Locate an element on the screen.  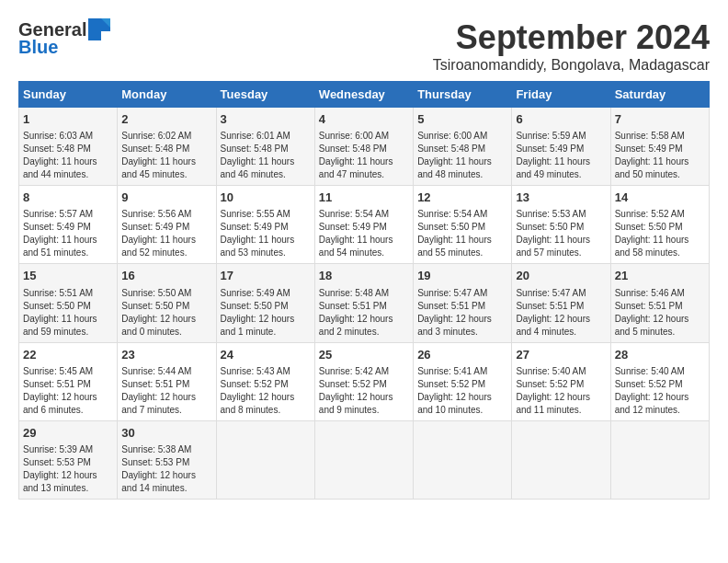
day-number: 3 is located at coordinates (266, 120).